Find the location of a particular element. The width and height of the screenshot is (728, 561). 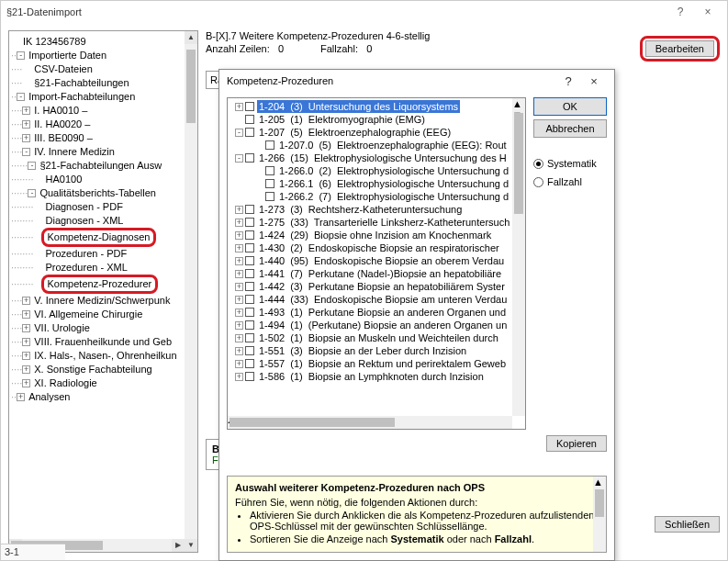

dialog-tree-item: +1-430 (2) Endoskopische Biopsie an resp… is located at coordinates (377, 248).